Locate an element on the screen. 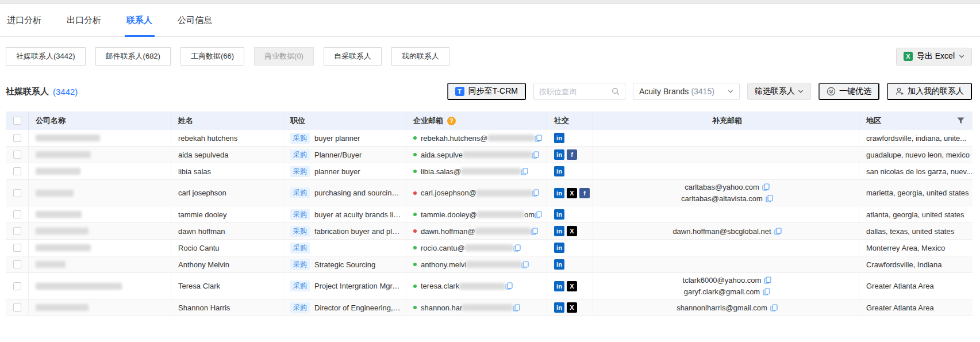 This screenshot has width=980, height=342. social-icons: inX is located at coordinates (570, 286).